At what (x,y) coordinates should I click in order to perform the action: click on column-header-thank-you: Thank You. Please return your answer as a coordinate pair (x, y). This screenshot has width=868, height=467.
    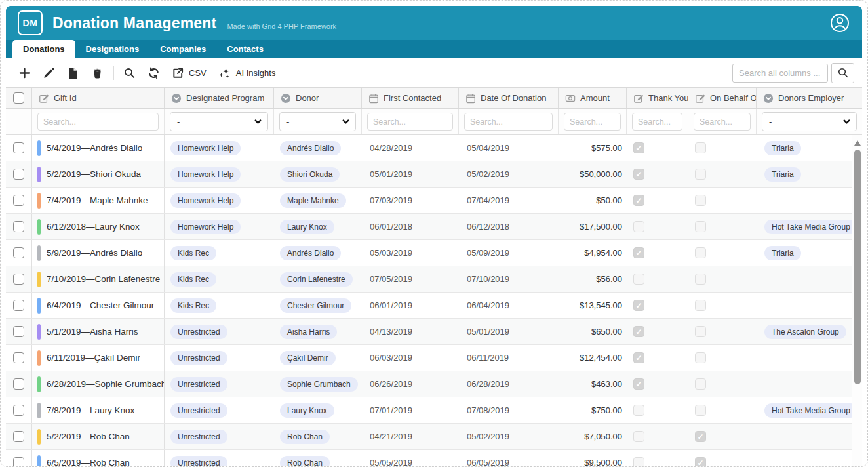
    Looking at the image, I should click on (658, 98).